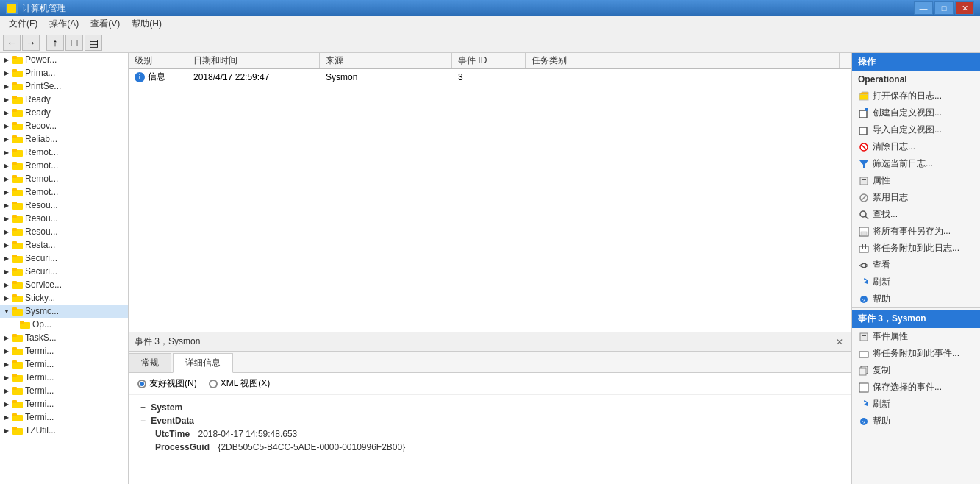 The width and height of the screenshot is (980, 484). Describe the element at coordinates (916, 353) in the screenshot. I see `event-action-attach: 将任务附加到此事件...` at that location.